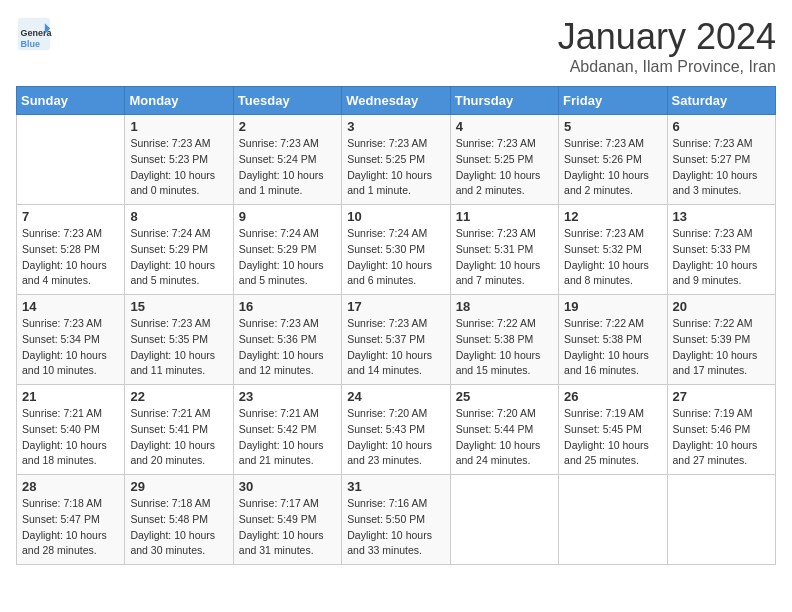  I want to click on day-number: 25, so click(504, 396).